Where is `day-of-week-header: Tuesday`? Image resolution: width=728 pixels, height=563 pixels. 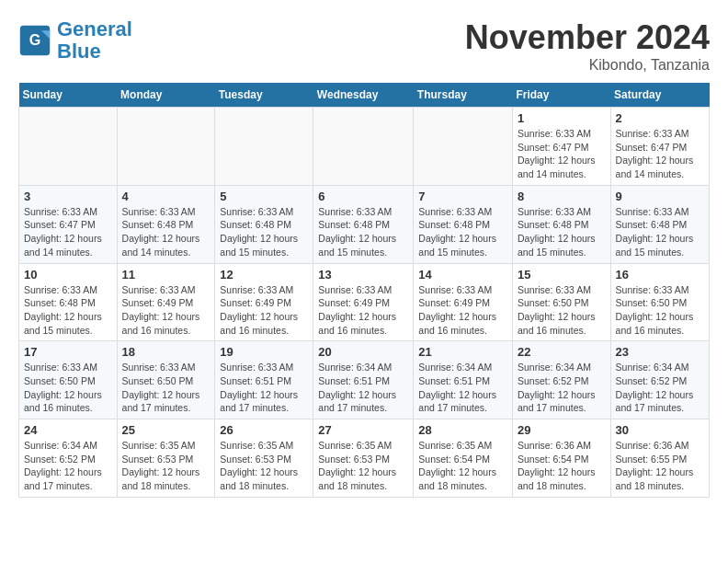
day-of-week-header: Tuesday is located at coordinates (265, 96).